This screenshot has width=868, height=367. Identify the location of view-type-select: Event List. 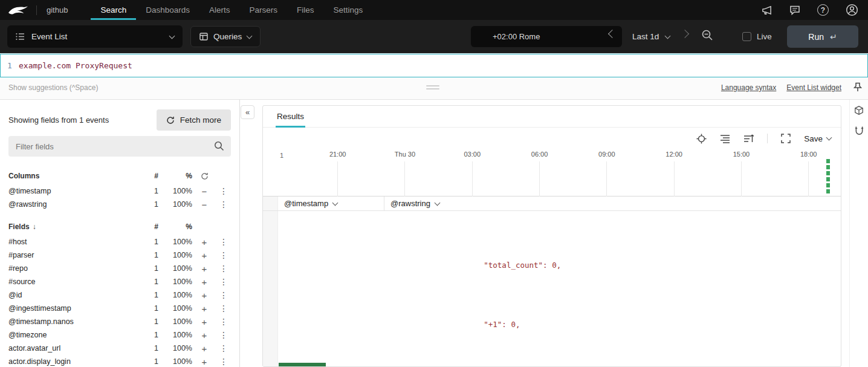
(95, 36).